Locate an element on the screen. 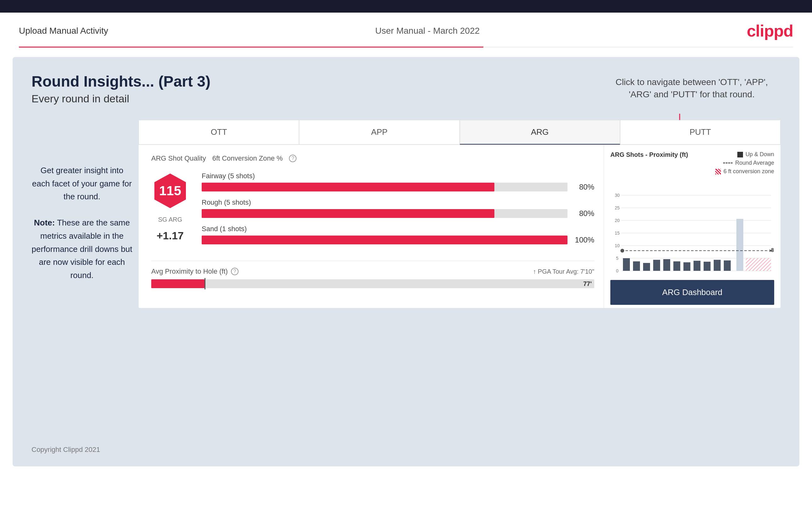 The width and height of the screenshot is (812, 507). bar-row-rough: 80% is located at coordinates (398, 214).